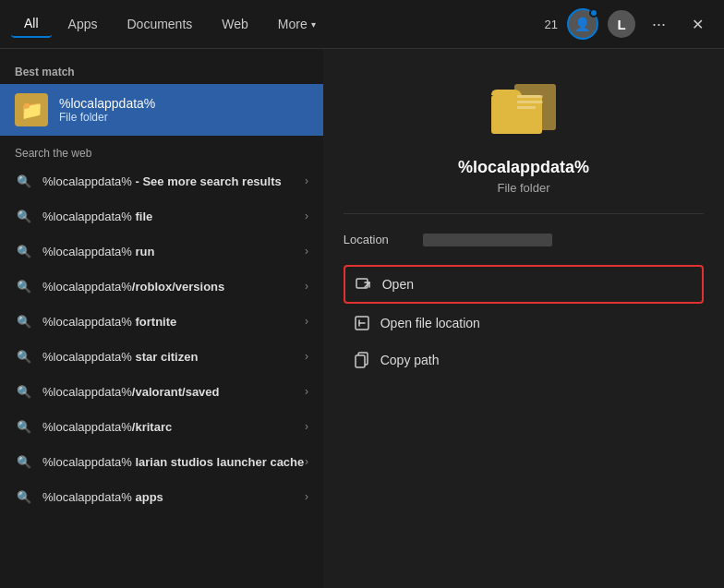 This screenshot has width=724, height=588. I want to click on copy-path-label: Copy path, so click(410, 360).